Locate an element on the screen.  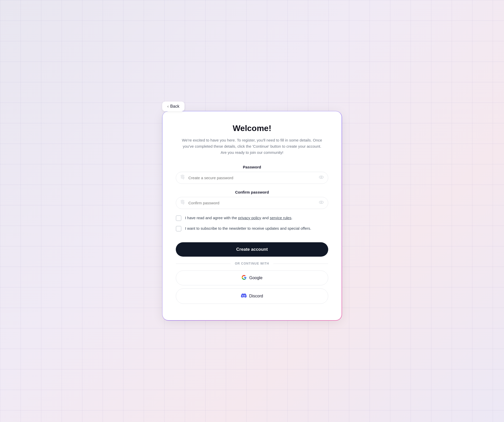
password-toggle-icon is located at coordinates (321, 178).